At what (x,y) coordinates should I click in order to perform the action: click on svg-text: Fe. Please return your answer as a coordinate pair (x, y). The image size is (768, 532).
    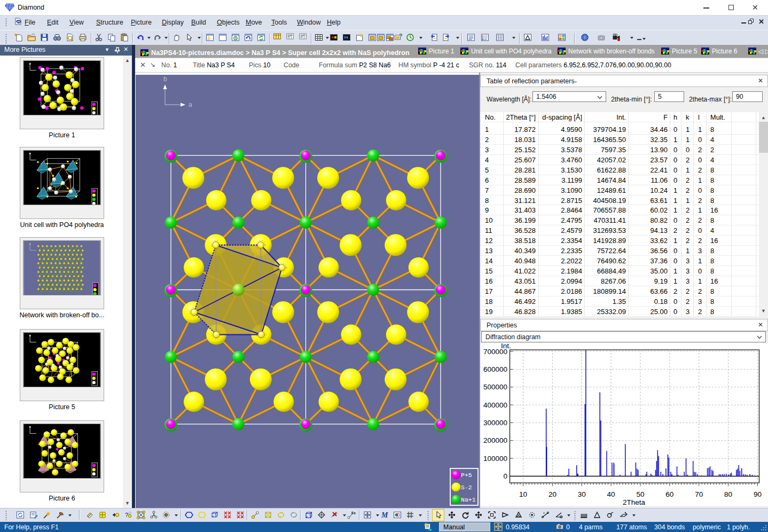
    Looking at the image, I should click on (354, 513).